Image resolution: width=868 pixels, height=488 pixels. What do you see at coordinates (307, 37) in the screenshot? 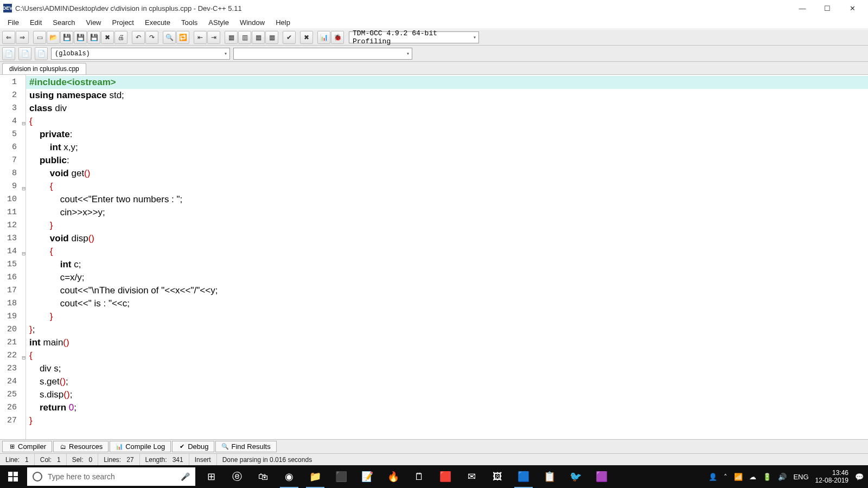
I see `debug-skip-button: ✖` at bounding box center [307, 37].